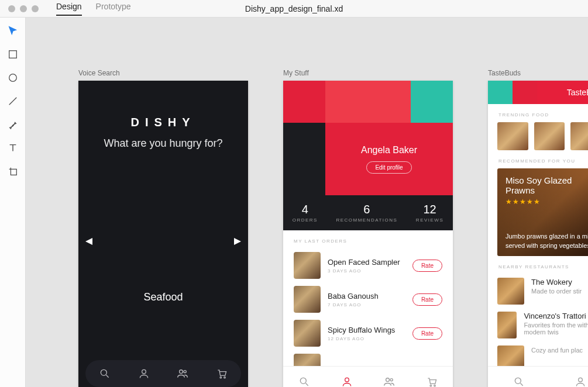 The image size is (588, 387). I want to click on recommended-hero: Miso Soy Glazed Prawns ★★★★★ Jumbo prawn…, so click(543, 212).